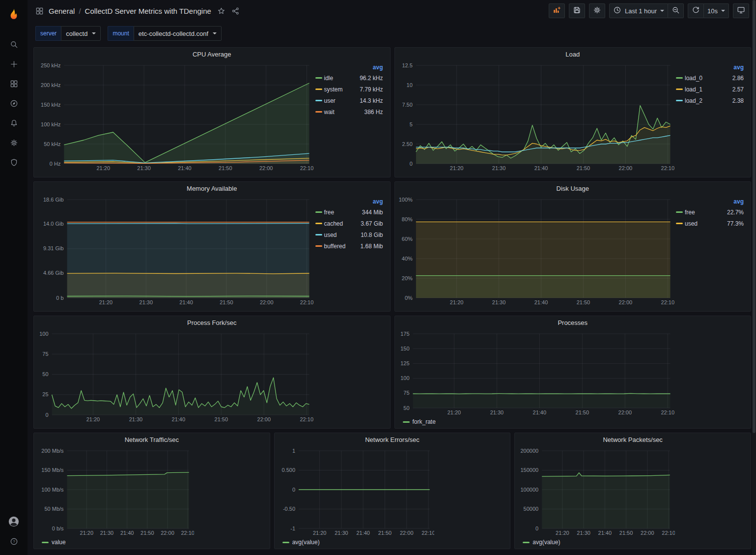 The width and height of the screenshot is (756, 555). Describe the element at coordinates (44, 334) in the screenshot. I see `svg-text: 100` at that location.